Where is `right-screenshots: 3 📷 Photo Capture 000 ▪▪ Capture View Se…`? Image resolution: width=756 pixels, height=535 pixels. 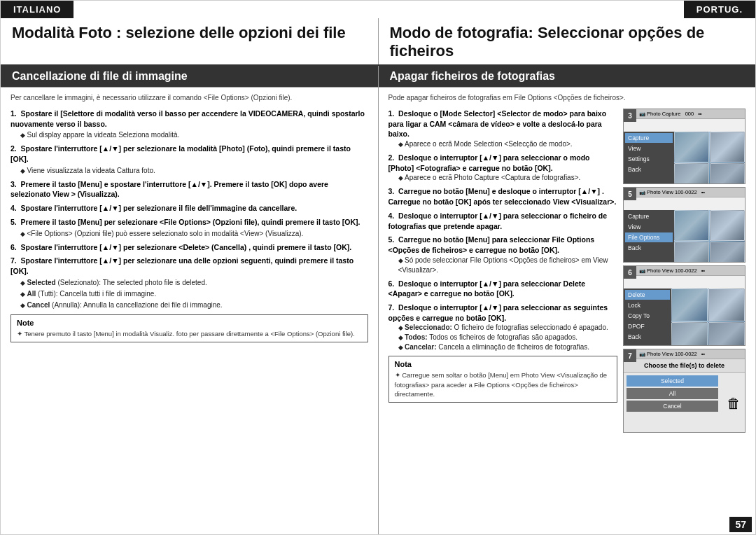
right-screenshots: 3 📷 Photo Capture 000 ▪▪ Capture View Se… is located at coordinates (685, 319).